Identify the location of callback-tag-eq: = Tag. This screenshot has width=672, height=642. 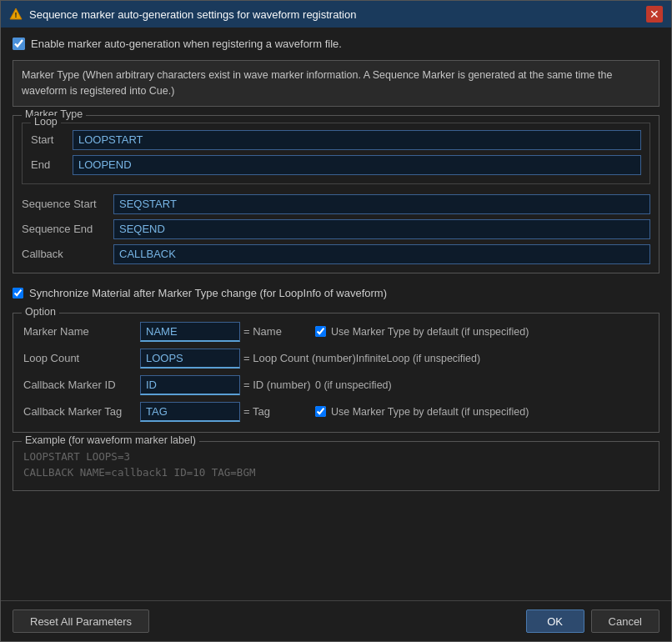
(278, 412).